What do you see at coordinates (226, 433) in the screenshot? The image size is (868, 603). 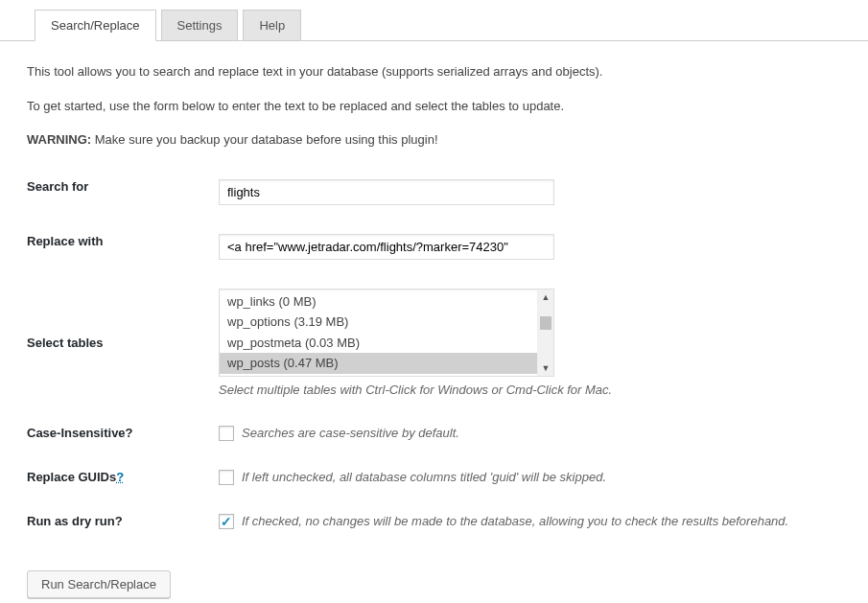 I see `case-insensitive-checkbox` at bounding box center [226, 433].